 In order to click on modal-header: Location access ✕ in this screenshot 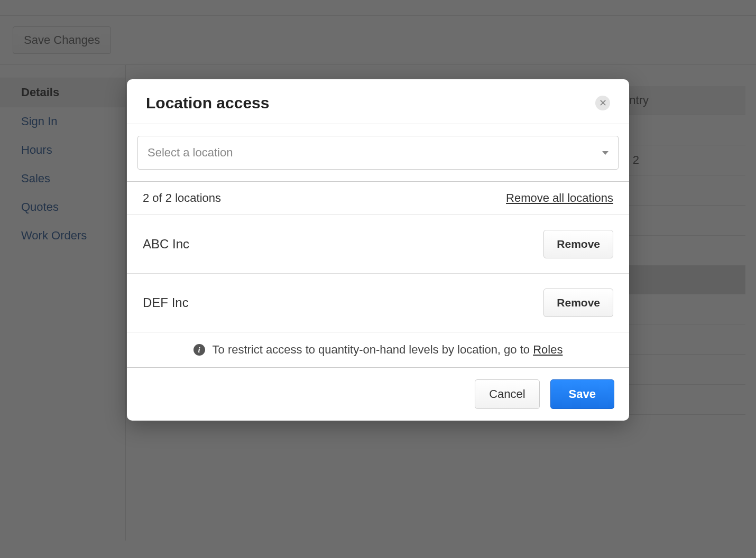, I will do `click(378, 101)`.